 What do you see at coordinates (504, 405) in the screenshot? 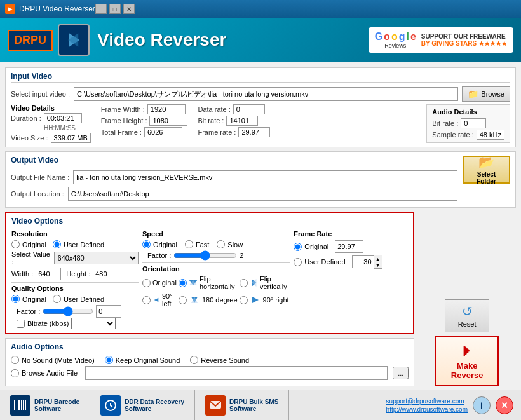
I see `close-round-button: ✕` at bounding box center [504, 405].